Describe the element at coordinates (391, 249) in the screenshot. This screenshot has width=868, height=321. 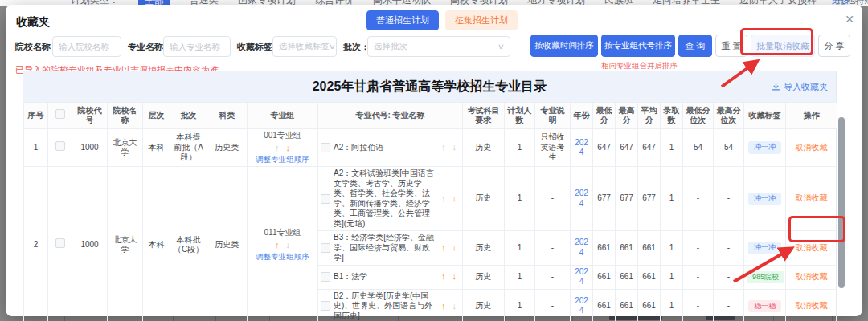
I see `major-name-cell: B3：经济学类[经济学、金融学、国际经济与贸易、财政学]↑↓` at that location.